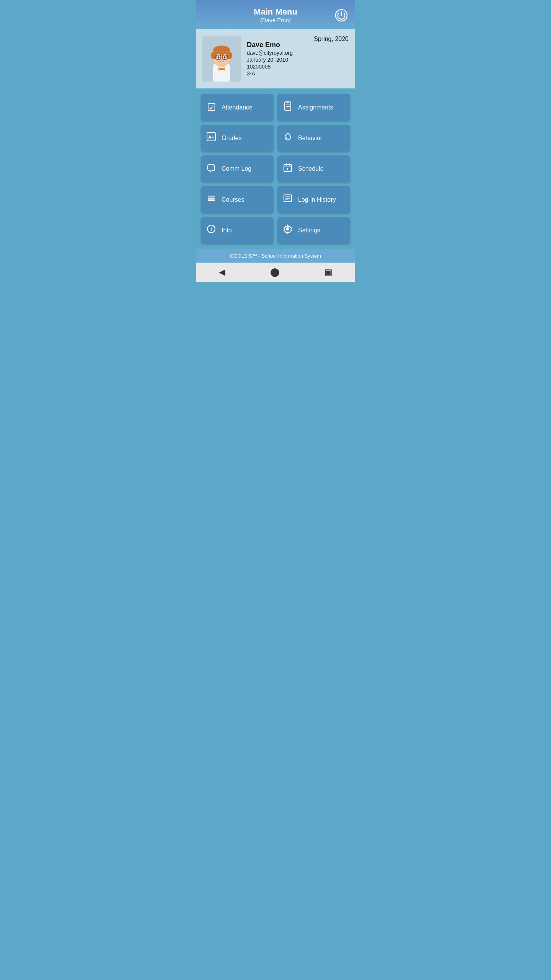  Describe the element at coordinates (288, 200) in the screenshot. I see `login-history-icon` at that location.